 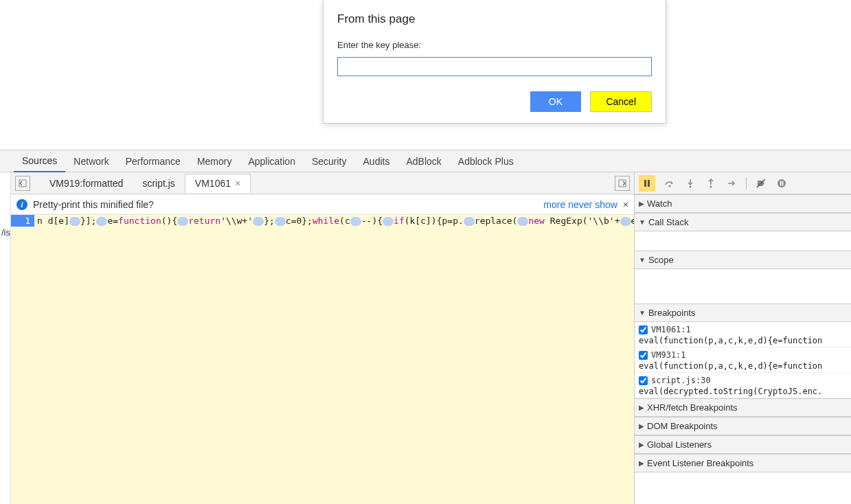 I want to click on section-label: Watch, so click(x=659, y=203).